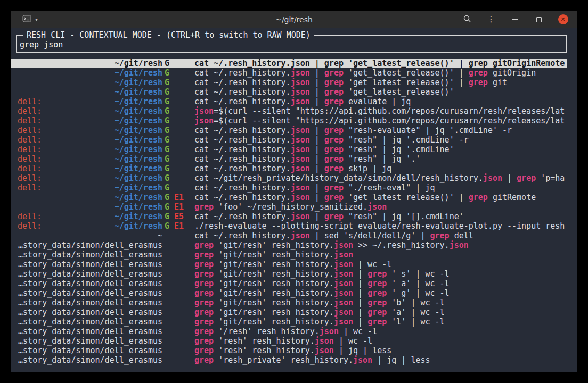 The image size is (588, 383). I want to click on history-row: …story_data/simon/dell_erasmusgrep '/res…, so click(289, 331).